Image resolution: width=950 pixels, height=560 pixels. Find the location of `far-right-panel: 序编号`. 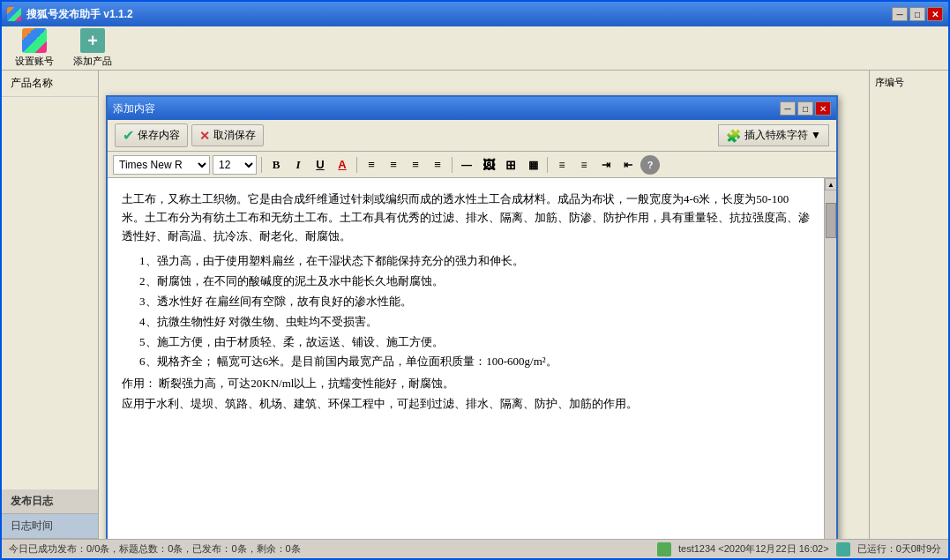

far-right-panel: 序编号 is located at coordinates (909, 305).